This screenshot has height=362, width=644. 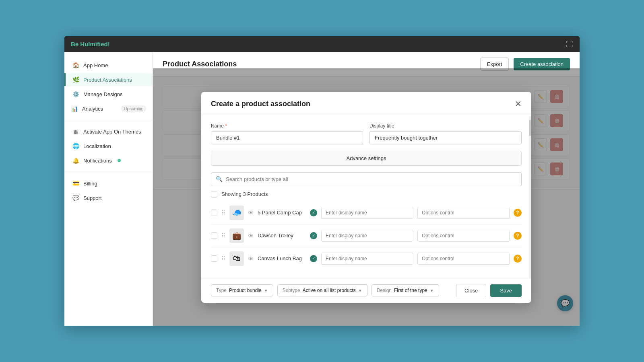 I want to click on products-header: Showing 3 Products, so click(x=366, y=194).